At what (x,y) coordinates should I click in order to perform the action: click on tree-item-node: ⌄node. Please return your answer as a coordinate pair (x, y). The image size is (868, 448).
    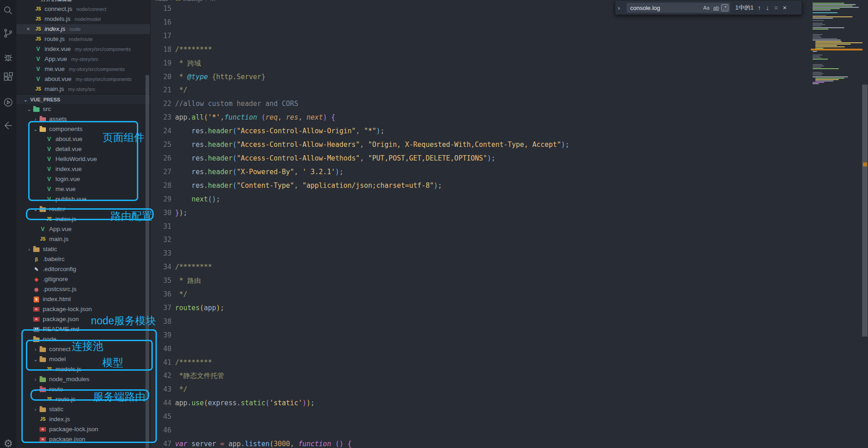
    Looking at the image, I should click on (83, 339).